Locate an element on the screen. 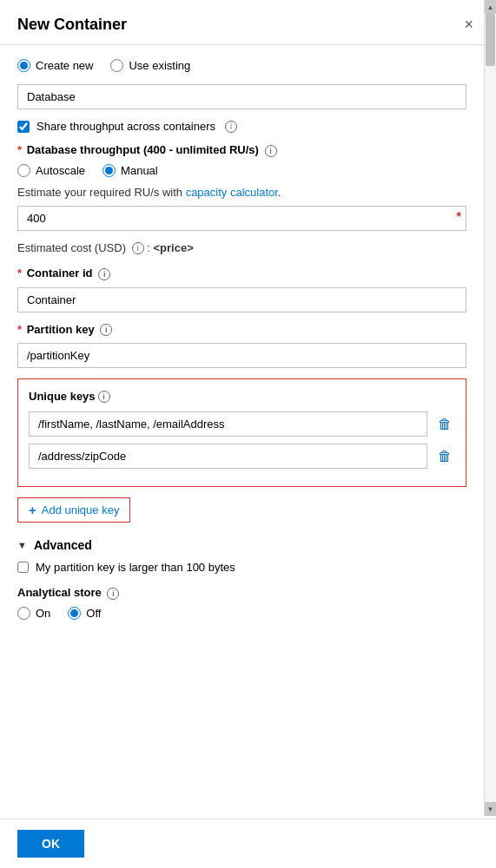  create-new-radio-label: Create new is located at coordinates (56, 66).